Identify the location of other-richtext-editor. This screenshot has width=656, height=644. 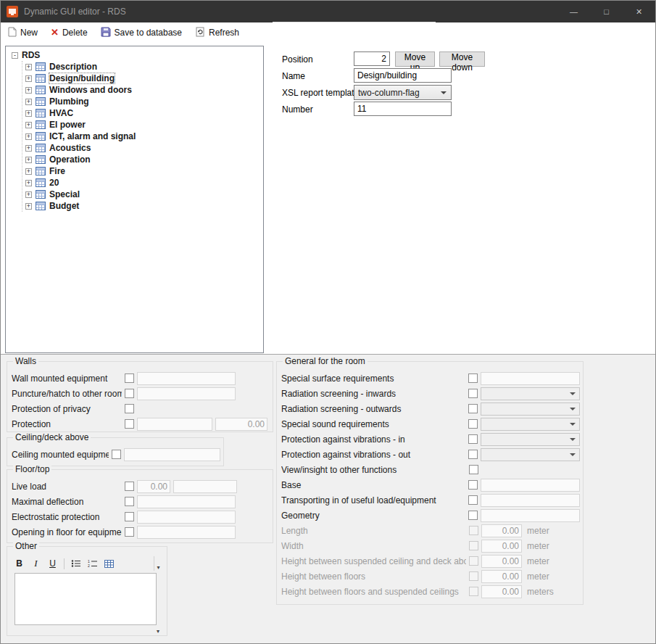
(86, 599).